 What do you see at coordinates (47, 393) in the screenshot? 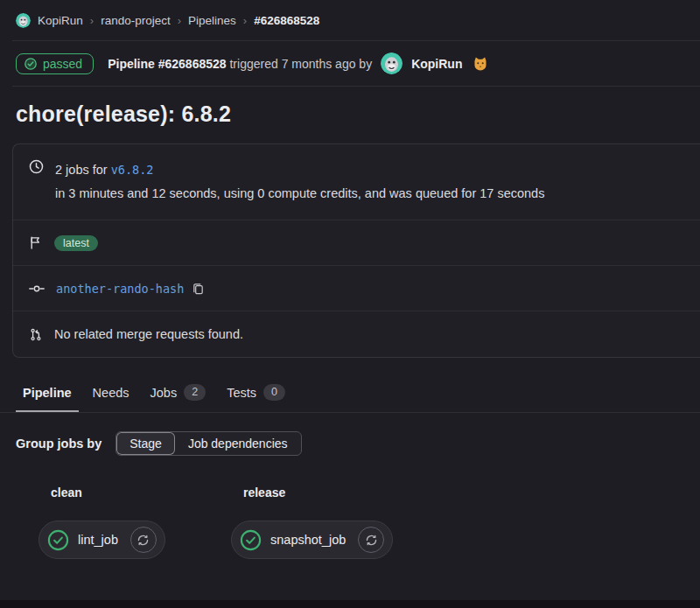
I see `tab-label: Pipeline` at bounding box center [47, 393].